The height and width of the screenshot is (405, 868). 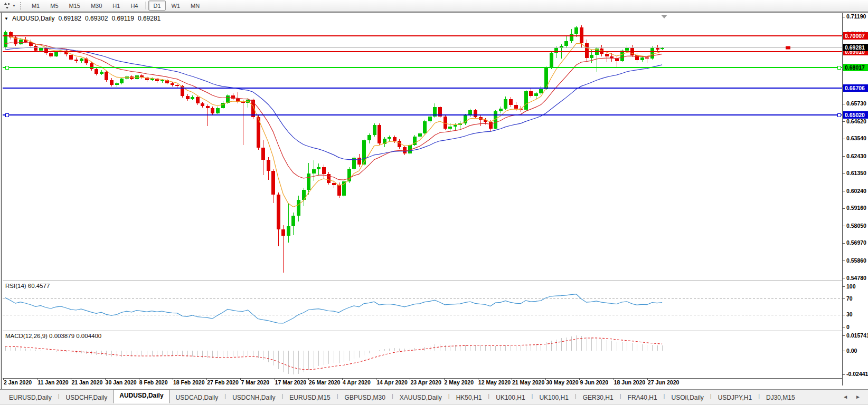 I want to click on date-label: 17 Mar 2020, so click(x=291, y=382).